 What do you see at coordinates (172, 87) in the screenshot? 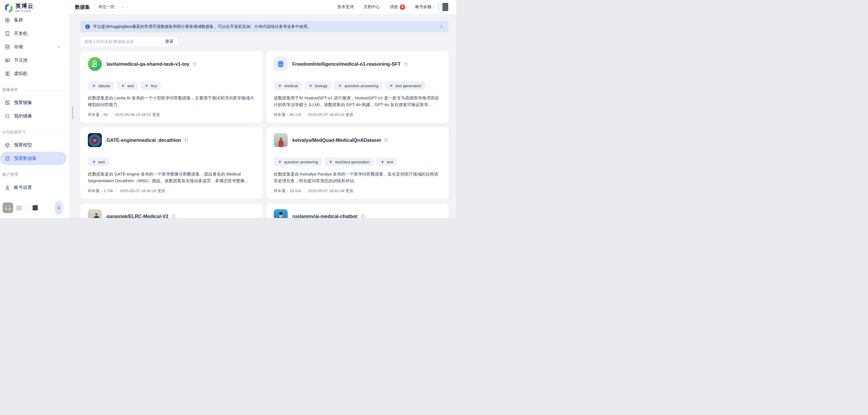
I see `dataset-card: lavita/medical-qa-shared-task-v1-toytabu…` at bounding box center [172, 87].